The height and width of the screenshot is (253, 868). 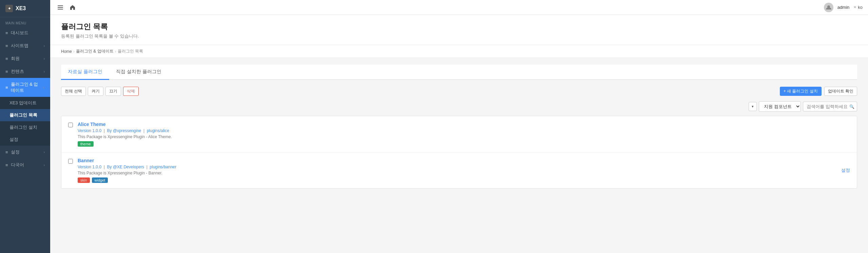 I want to click on plugin-author-banner: @XE Developers, so click(x=129, y=167).